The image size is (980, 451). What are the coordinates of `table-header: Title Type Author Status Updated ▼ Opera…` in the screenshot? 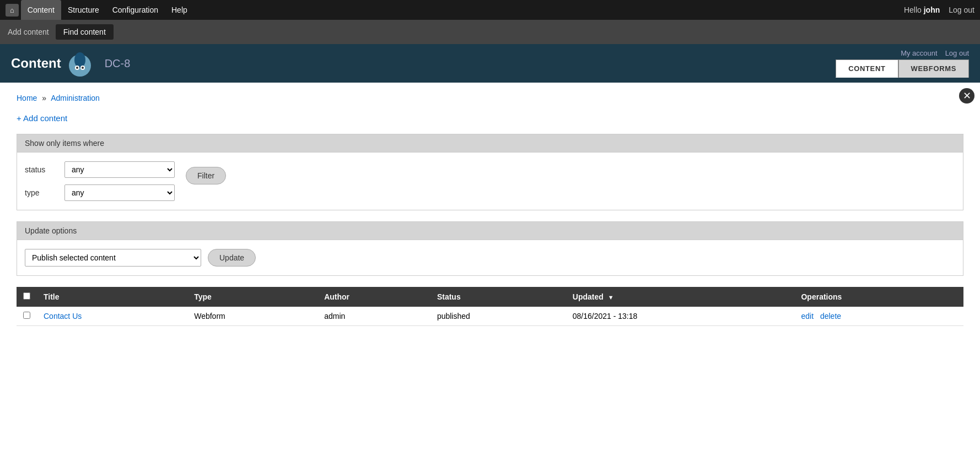 It's located at (490, 297).